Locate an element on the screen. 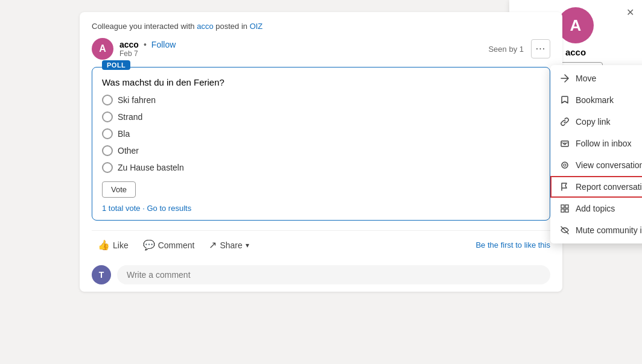 This screenshot has width=642, height=364. poll-option-4: Other is located at coordinates (321, 151).